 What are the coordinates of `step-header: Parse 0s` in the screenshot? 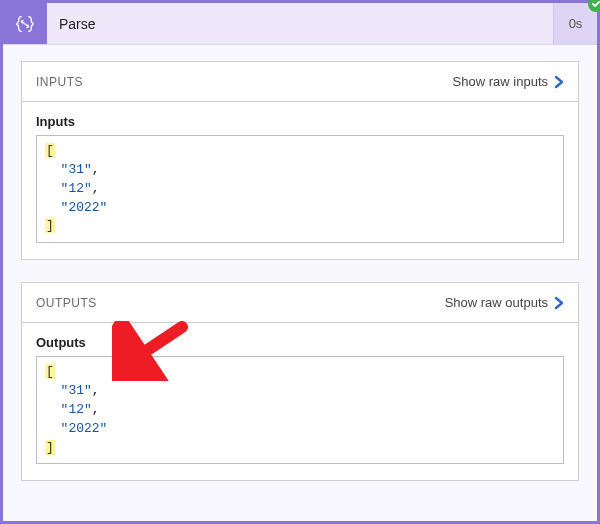 It's located at (300, 24).